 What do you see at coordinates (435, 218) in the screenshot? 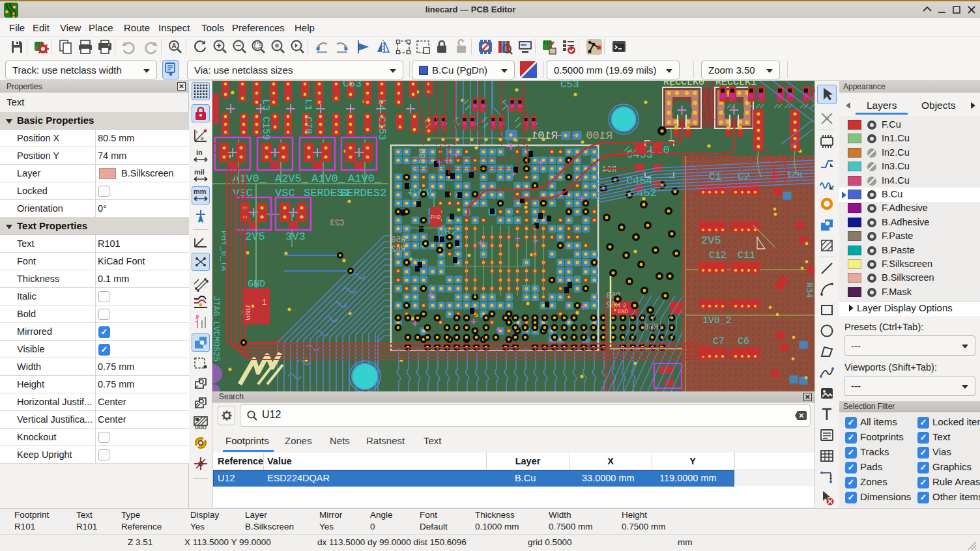
I see `svg-text: PAD` at bounding box center [435, 218].